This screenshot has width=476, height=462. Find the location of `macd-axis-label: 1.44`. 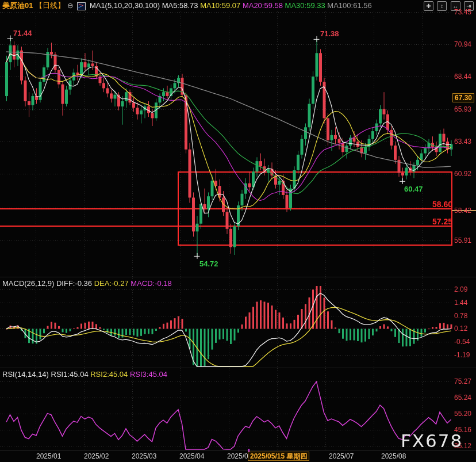

macd-axis-label: 1.44 is located at coordinates (461, 303).